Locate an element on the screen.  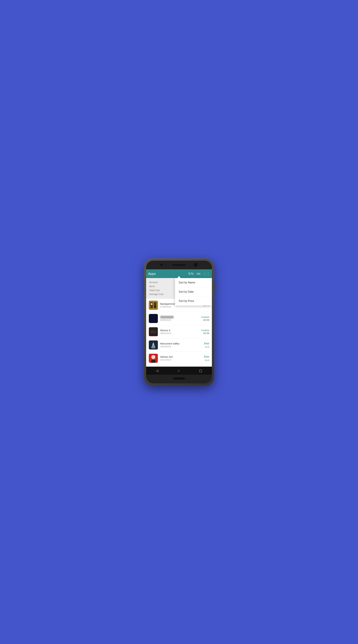
app-info-worms: Worms 3 09/05/2015 is located at coordinates (181, 332).